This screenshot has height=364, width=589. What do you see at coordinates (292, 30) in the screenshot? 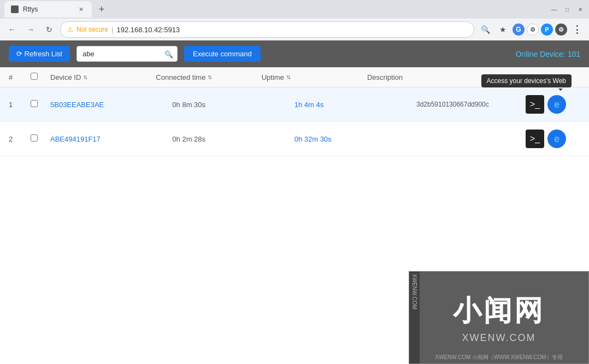
I see `address-text: 192.168.10.42:5913` at bounding box center [292, 30].